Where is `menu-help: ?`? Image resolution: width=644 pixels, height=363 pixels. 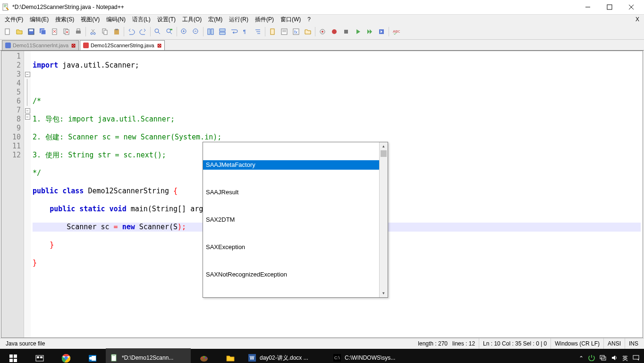
menu-help: ? is located at coordinates (309, 19).